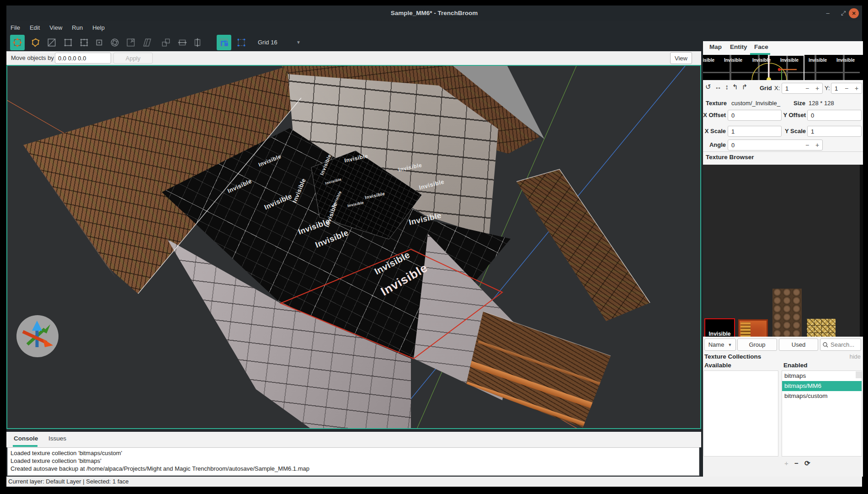  I want to click on x-scale-field: 1, so click(755, 131).